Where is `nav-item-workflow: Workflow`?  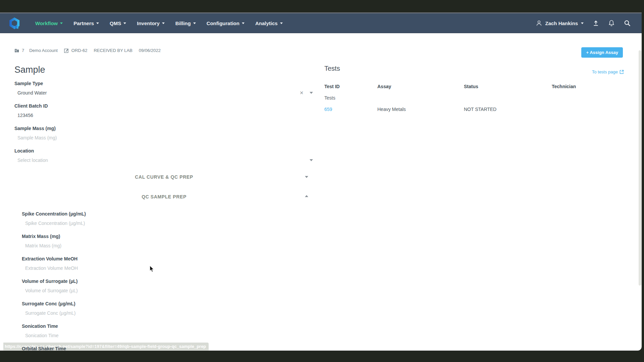
nav-item-workflow: Workflow is located at coordinates (49, 23).